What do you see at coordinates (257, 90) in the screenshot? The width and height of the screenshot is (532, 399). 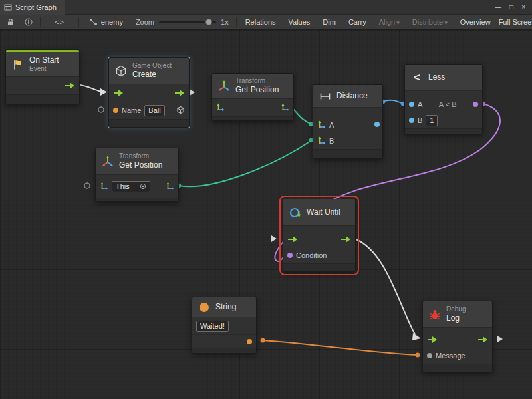 I see `node-title: Get Position` at bounding box center [257, 90].